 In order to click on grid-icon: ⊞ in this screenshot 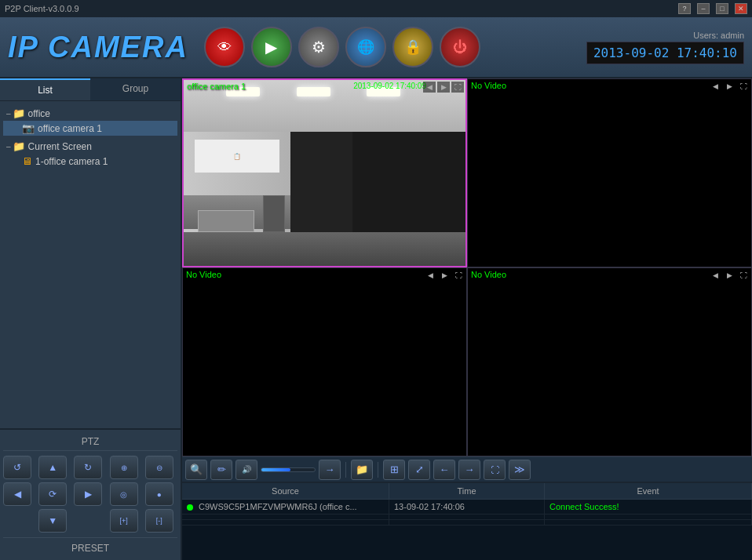, I will do `click(394, 469)`.